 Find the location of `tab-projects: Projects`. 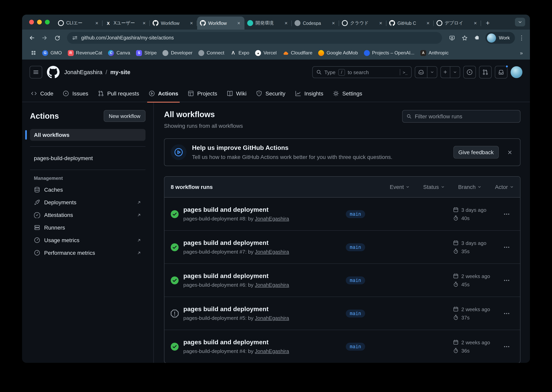

tab-projects: Projects is located at coordinates (202, 93).